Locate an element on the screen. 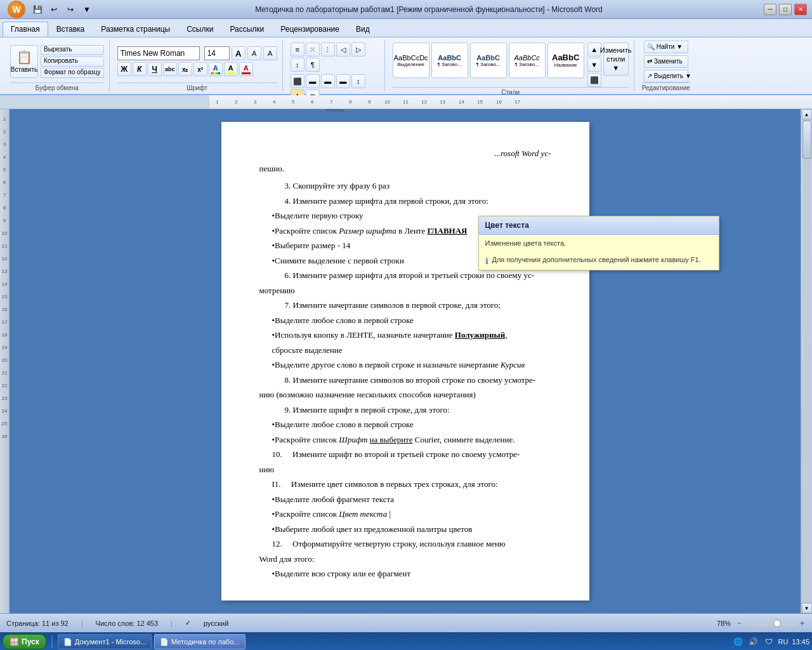  styles-scroll-down: ▼ is located at coordinates (594, 65).